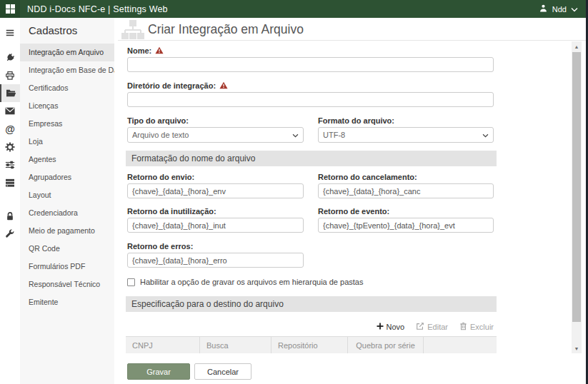 The width and height of the screenshot is (588, 384). Describe the element at coordinates (67, 124) in the screenshot. I see `sidebar-item-empresas: Empresas` at that location.